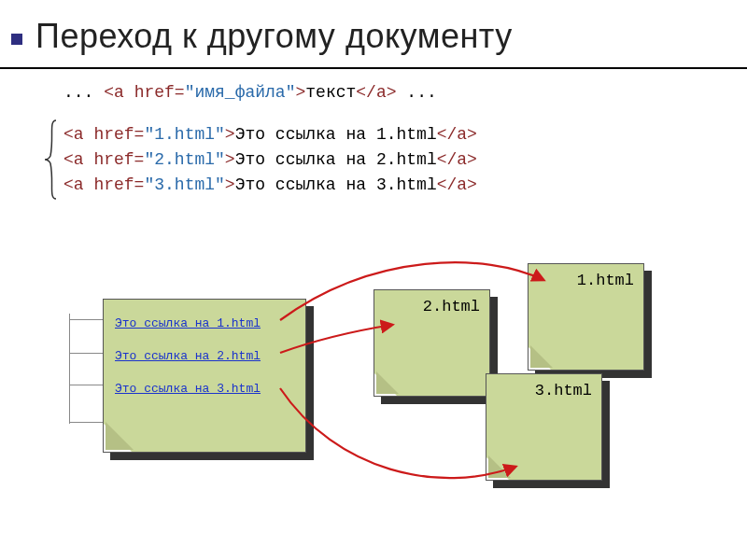 This screenshot has height=560, width=747. I want to click on example-row: <a href="1.html">Это ссылка на 1.html</a…, so click(405, 134).